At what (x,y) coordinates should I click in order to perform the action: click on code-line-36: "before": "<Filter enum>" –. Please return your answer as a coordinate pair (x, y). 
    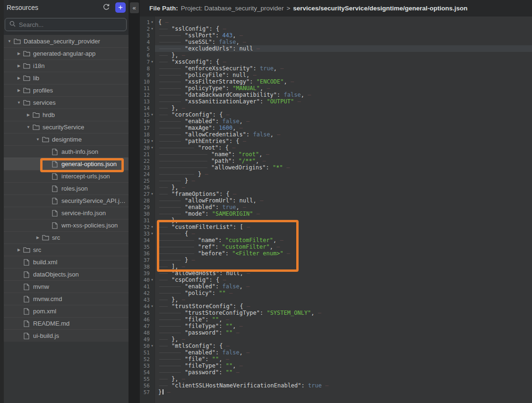
    Looking at the image, I should click on (343, 253).